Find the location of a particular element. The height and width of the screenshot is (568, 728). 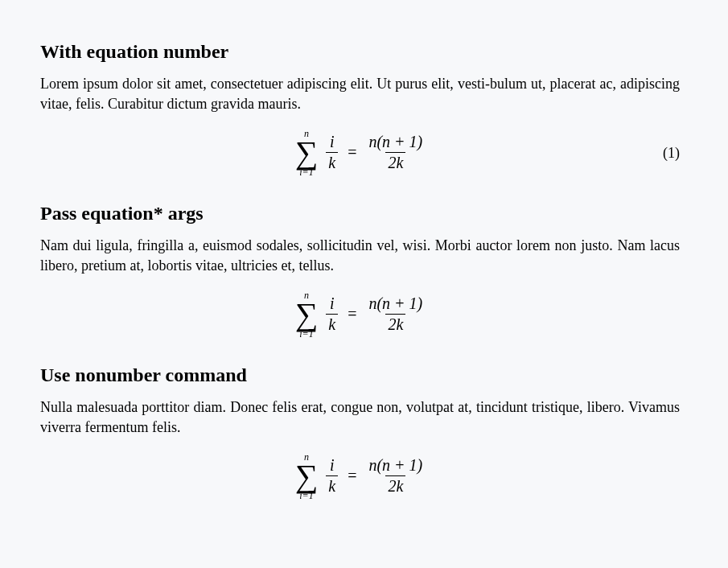

equation-2: n ∑ i=1 i k = n(n + 1) 2k is located at coordinates (360, 315).